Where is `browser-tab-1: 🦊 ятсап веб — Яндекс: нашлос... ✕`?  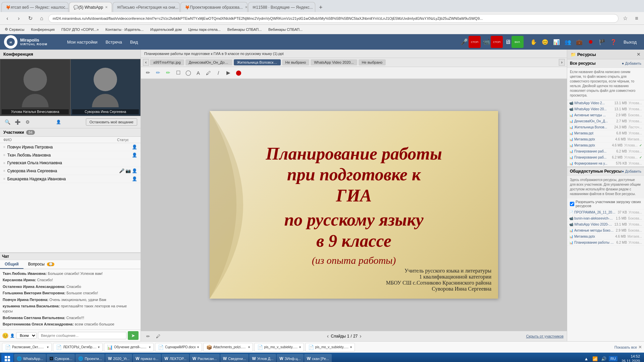
browser-tab-1: 🦊 ятсап веб — Яндекс: нашлос... ✕ is located at coordinates (35, 7).